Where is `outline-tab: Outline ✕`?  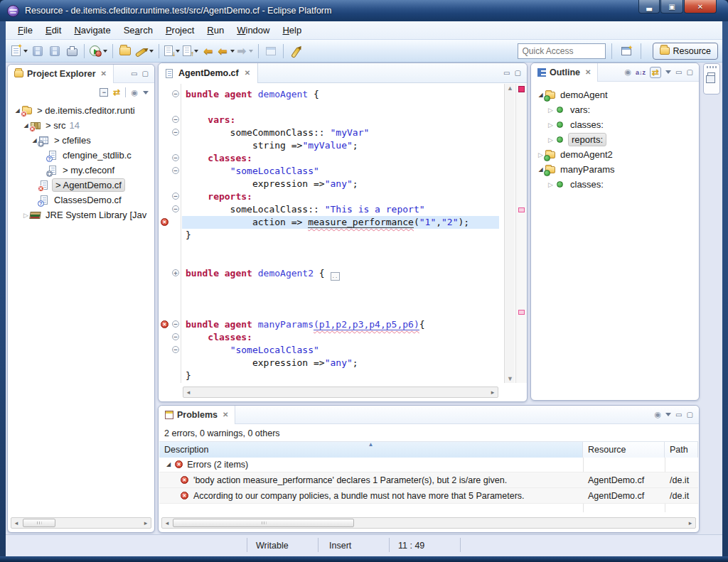
outline-tab: Outline ✕ is located at coordinates (564, 72).